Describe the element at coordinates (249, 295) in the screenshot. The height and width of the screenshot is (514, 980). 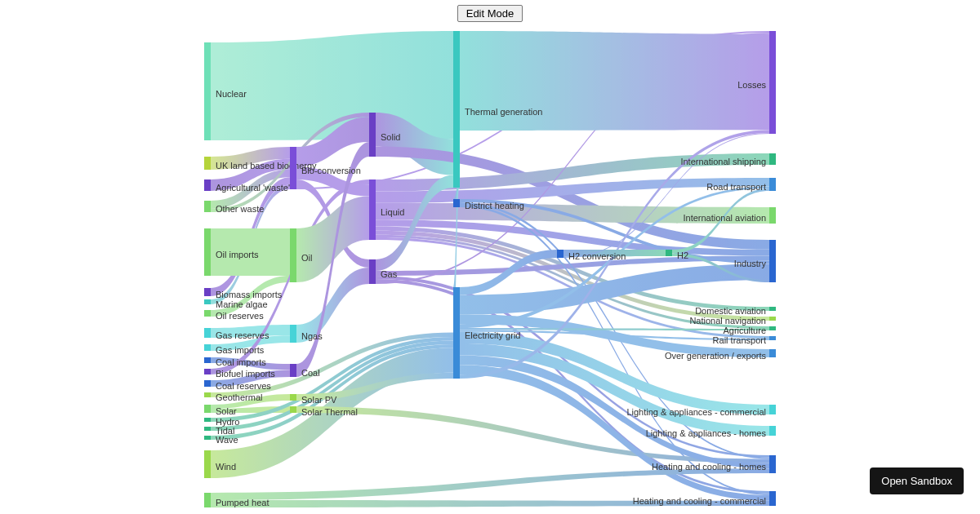
I see `sankey-node-label: Biomass imports` at that location.